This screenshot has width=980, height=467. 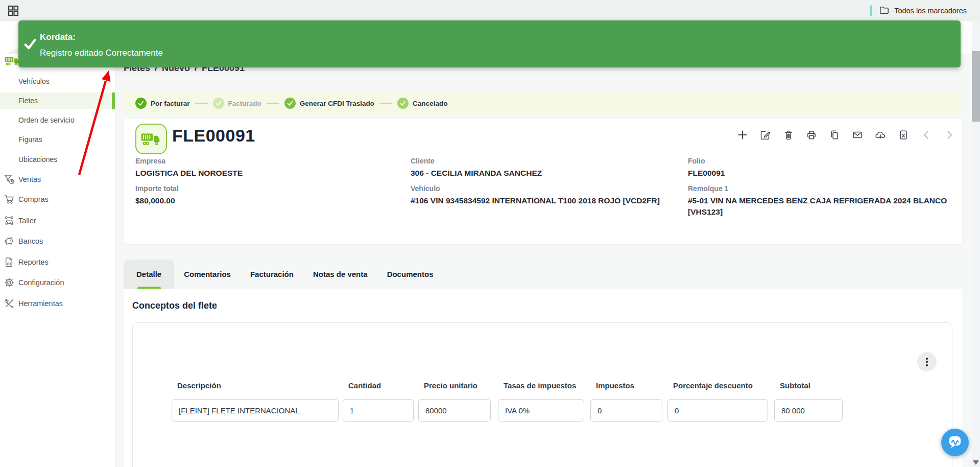 What do you see at coordinates (101, 37) in the screenshot?
I see `toast-title: Kordata:` at bounding box center [101, 37].